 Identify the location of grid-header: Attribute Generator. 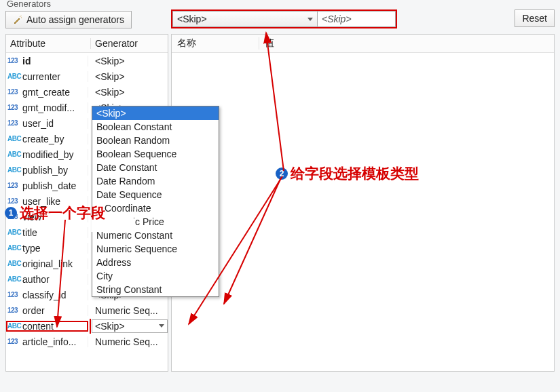
(87, 43).